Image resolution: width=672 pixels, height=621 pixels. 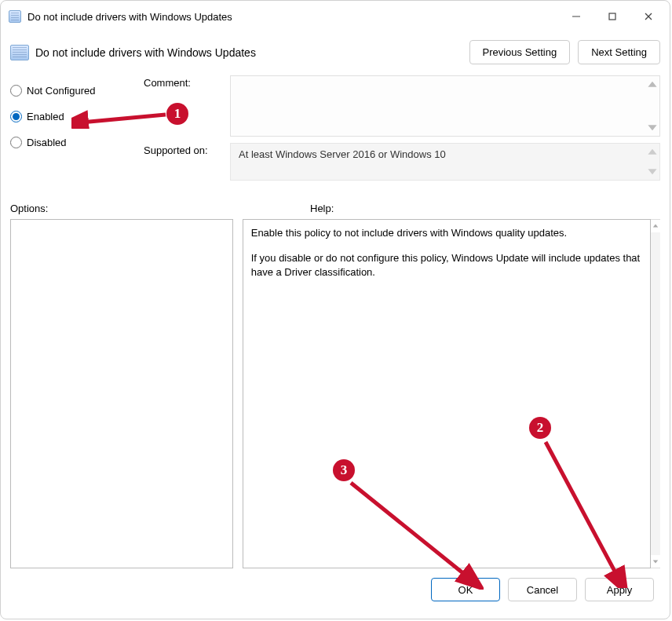 I want to click on radio-disabled-label: Disabled, so click(x=47, y=143).